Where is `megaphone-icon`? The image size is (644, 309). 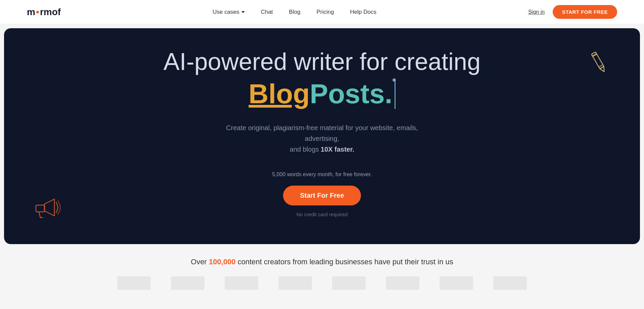 megaphone-icon is located at coordinates (43, 211).